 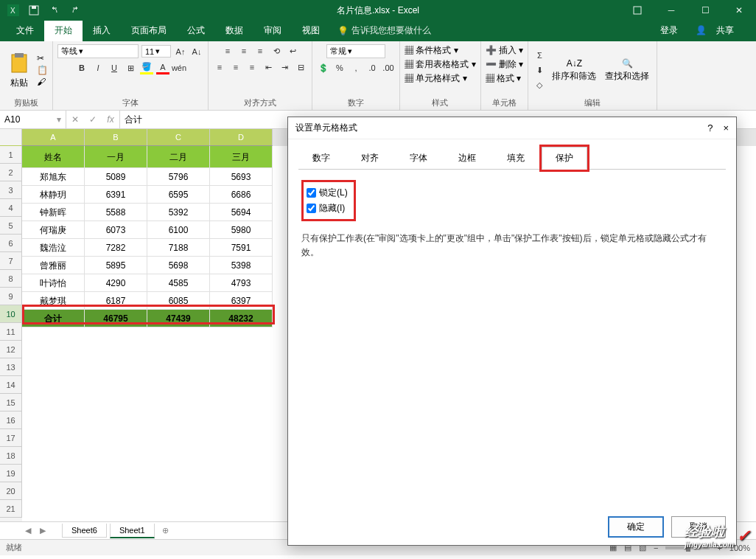 What do you see at coordinates (11, 473) in the screenshot?
I see `row-header: 19` at bounding box center [11, 473].